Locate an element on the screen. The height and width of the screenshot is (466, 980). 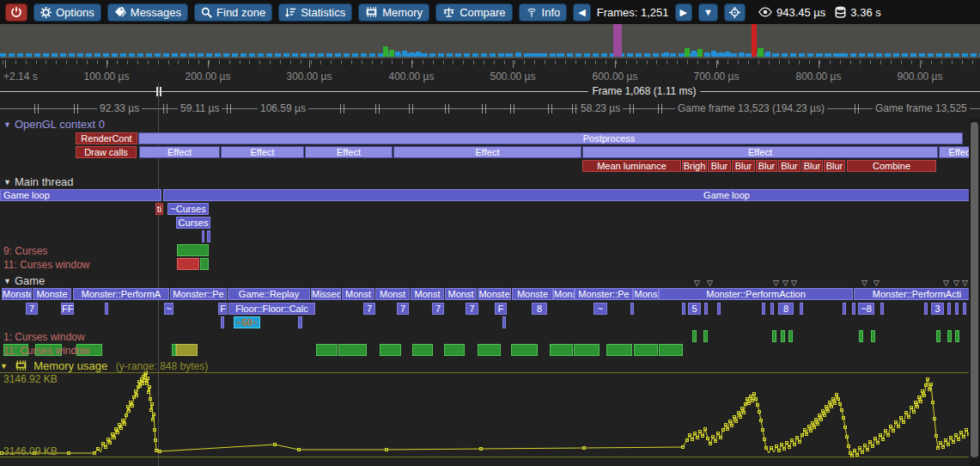
eye-icon is located at coordinates (765, 12).